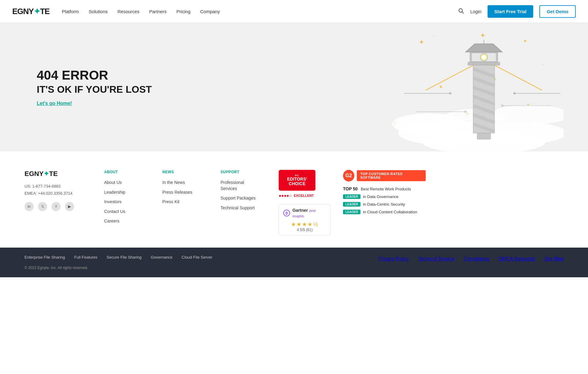 The height and width of the screenshot is (374, 588). Describe the element at coordinates (260, 12) in the screenshot. I see `main-nav: Platform Solutions Resources Partners Pr…` at that location.